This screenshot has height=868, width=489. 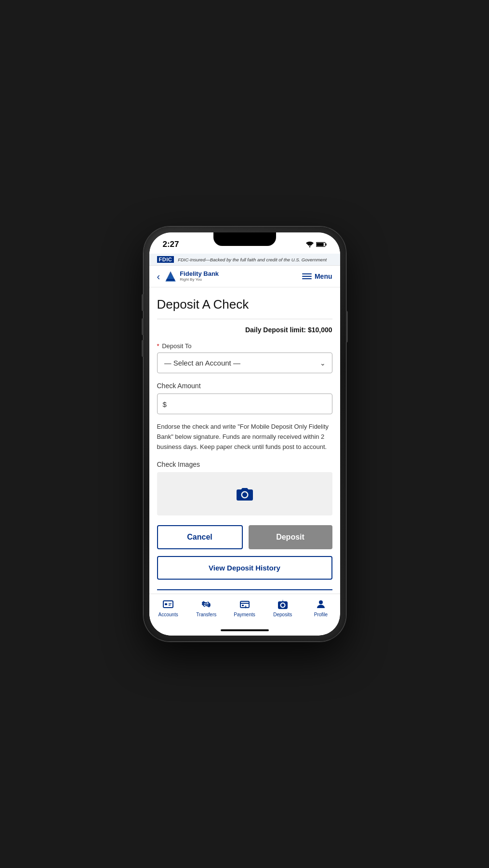 I want to click on amount-input-wrapper: $, so click(x=245, y=404).